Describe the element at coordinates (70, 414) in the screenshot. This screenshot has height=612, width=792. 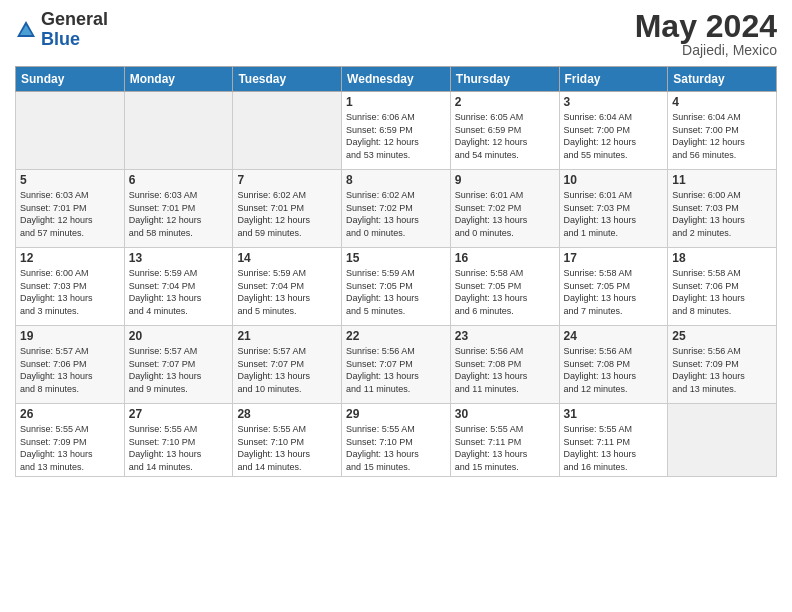
I see `day-number: 26` at that location.